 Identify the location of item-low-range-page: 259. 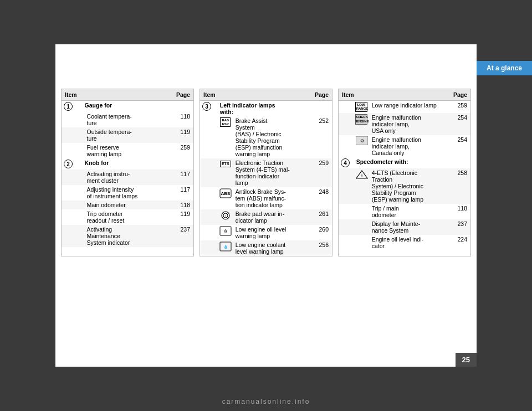
(460, 107).